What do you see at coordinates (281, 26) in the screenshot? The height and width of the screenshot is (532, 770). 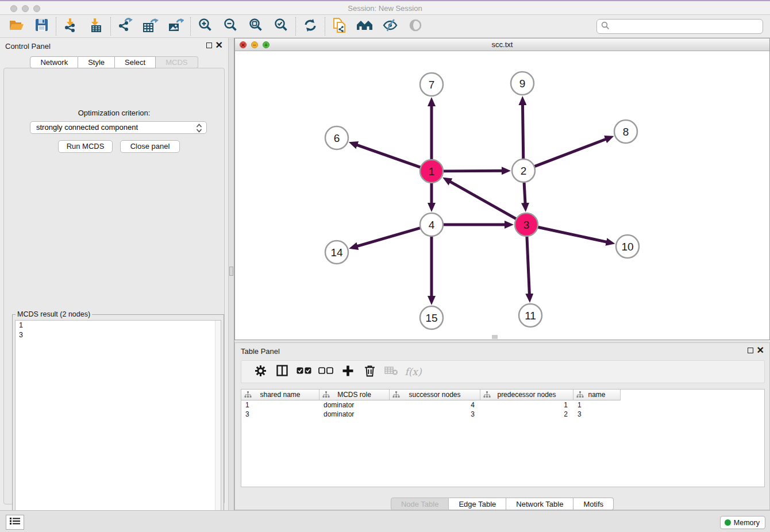 I see `zoom-selected-button` at bounding box center [281, 26].